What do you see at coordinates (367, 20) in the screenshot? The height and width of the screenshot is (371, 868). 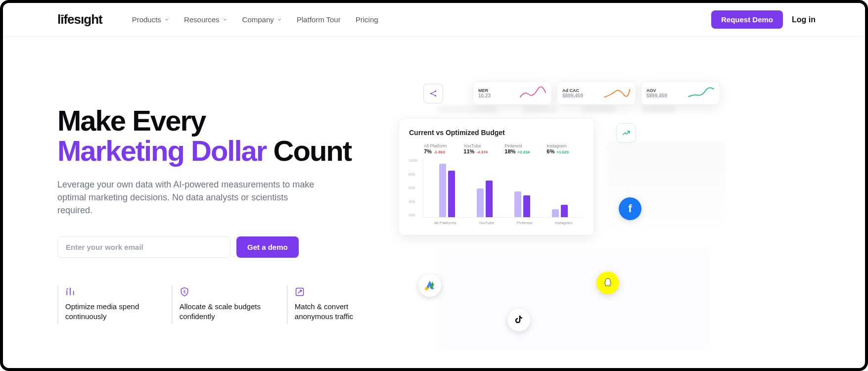 I see `nav-pricing: Pricing` at bounding box center [367, 20].